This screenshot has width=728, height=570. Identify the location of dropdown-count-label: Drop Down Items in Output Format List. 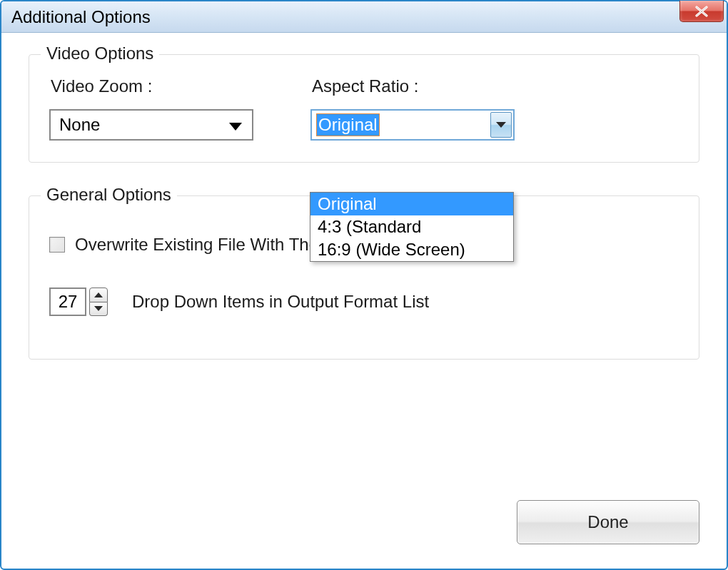
(280, 302).